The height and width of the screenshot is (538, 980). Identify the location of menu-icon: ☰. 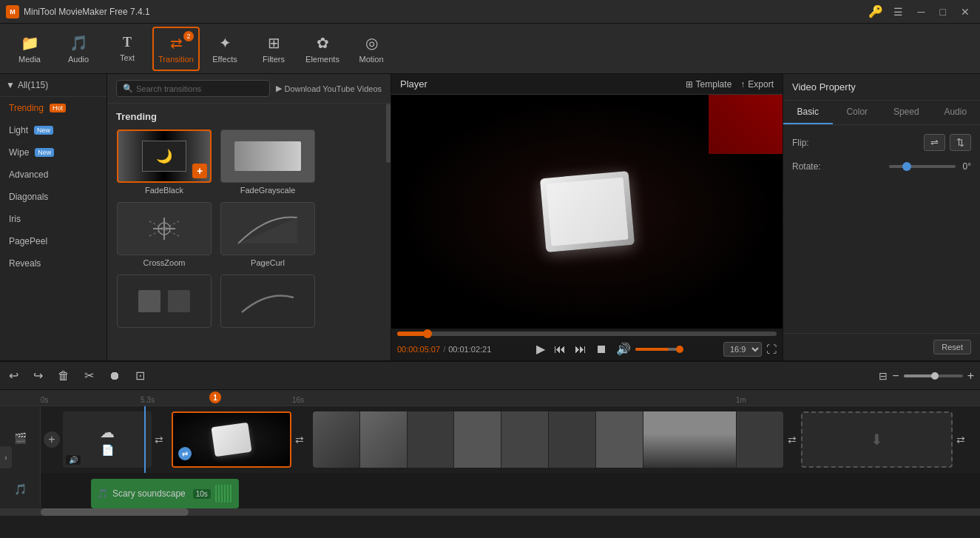
(898, 12).